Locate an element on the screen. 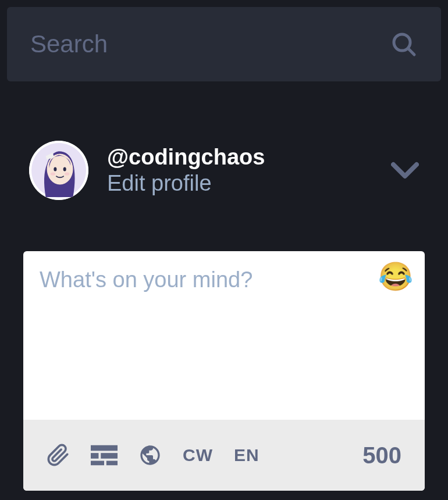 The image size is (448, 500). chevron-down-icon is located at coordinates (405, 170).